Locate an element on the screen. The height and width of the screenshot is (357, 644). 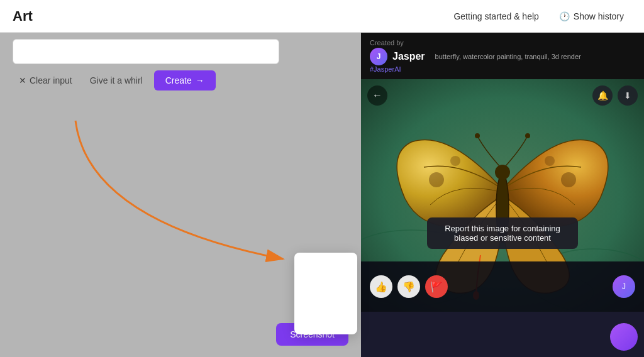
purple-circle-button is located at coordinates (624, 337).